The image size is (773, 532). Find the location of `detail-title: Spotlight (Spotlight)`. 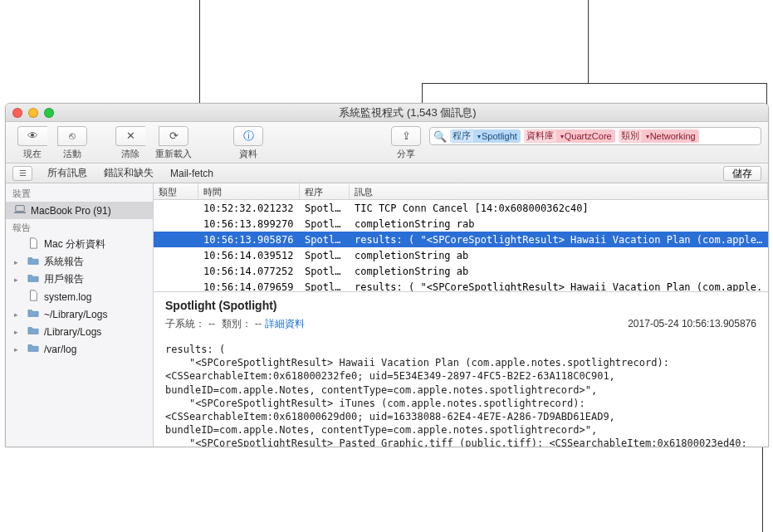

detail-title: Spotlight (Spotlight) is located at coordinates (461, 305).